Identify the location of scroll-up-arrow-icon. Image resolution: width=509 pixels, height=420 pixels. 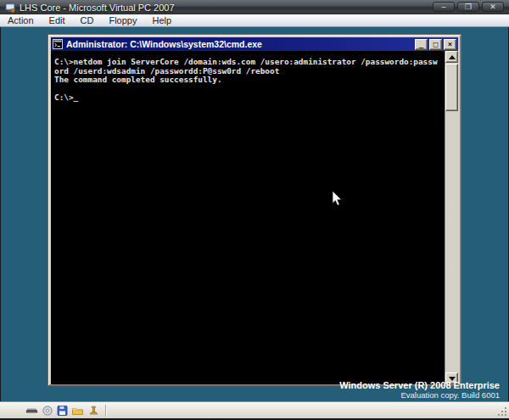
(452, 58).